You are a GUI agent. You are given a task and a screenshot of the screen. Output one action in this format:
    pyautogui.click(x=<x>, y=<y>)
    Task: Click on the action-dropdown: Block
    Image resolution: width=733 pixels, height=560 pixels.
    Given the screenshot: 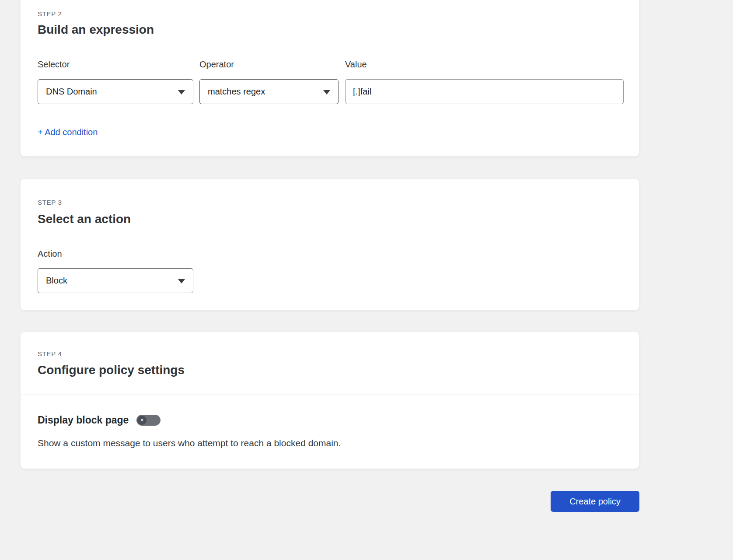 What is the action you would take?
    pyautogui.click(x=115, y=281)
    